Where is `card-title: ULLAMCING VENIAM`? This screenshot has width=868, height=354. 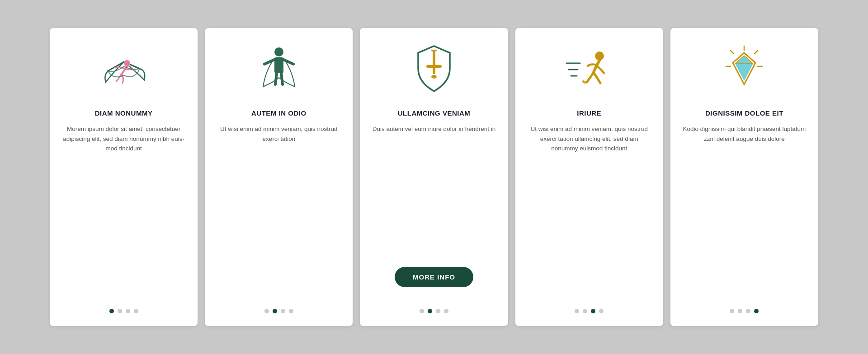
card-title: ULLAMCING VENIAM is located at coordinates (434, 113).